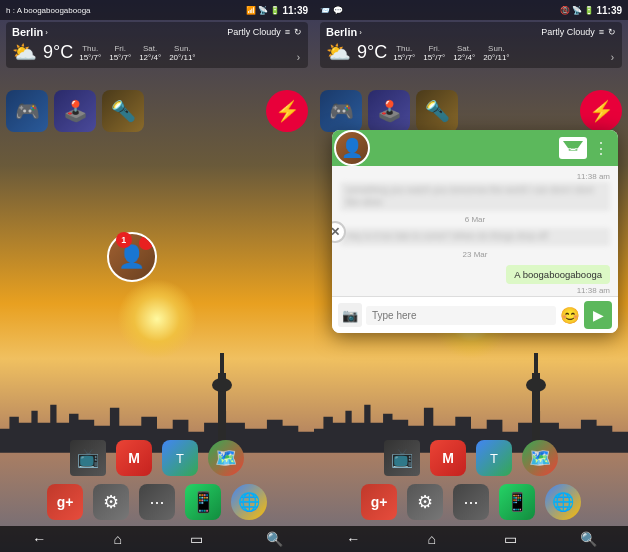 The height and width of the screenshot is (552, 628). What do you see at coordinates (589, 539) in the screenshot?
I see `search-button-right: 🔍` at bounding box center [589, 539].